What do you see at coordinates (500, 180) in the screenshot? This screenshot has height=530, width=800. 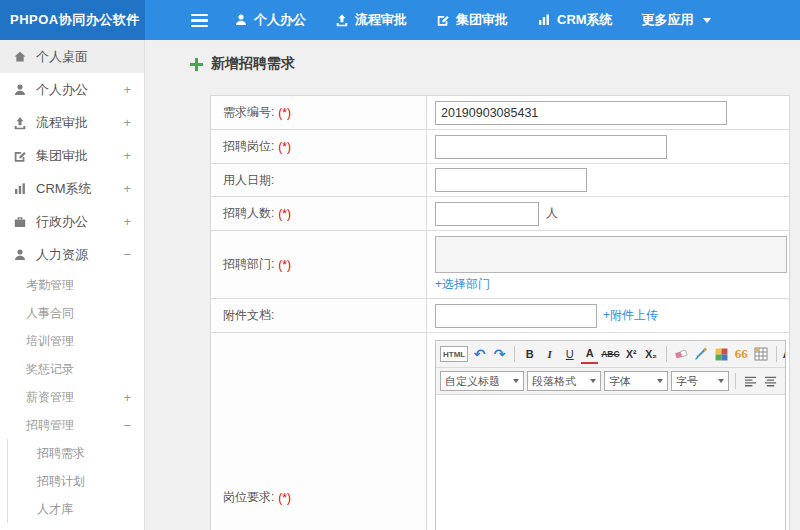 I see `form-row-hire-date: 用人日期:` at bounding box center [500, 180].